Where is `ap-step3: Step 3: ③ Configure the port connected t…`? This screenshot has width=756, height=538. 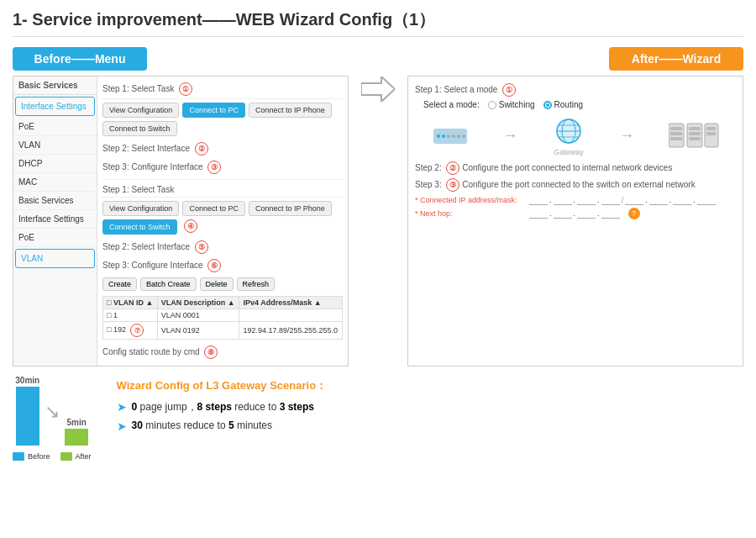 ap-step3: Step 3: ③ Configure the port connected t… is located at coordinates (575, 185).